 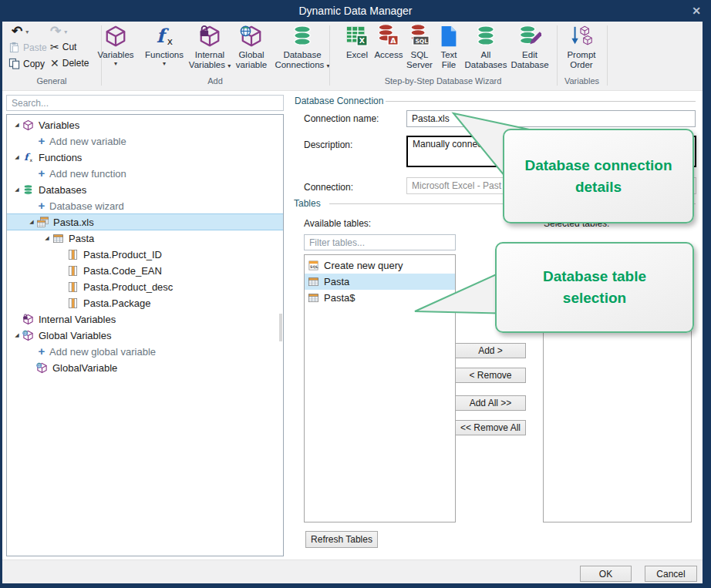 I want to click on group-label-add: Add, so click(x=215, y=81).